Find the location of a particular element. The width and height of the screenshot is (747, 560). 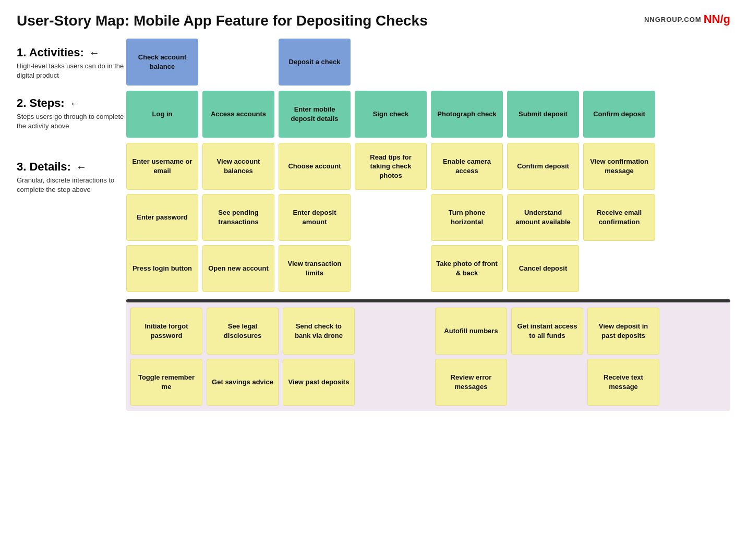

low-card-text-message: Receive text message is located at coordinates (623, 382).